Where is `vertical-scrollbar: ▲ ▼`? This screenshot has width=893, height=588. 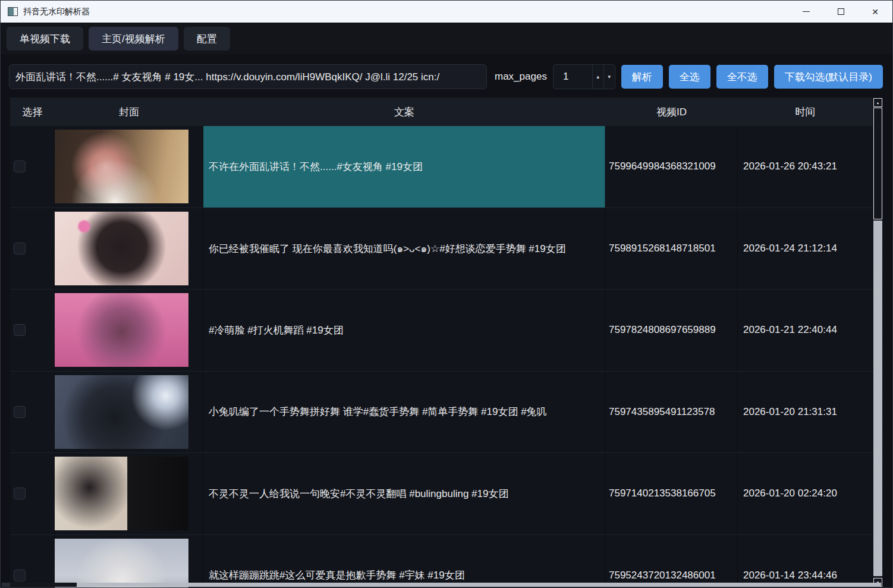
vertical-scrollbar: ▲ ▼ is located at coordinates (878, 342).